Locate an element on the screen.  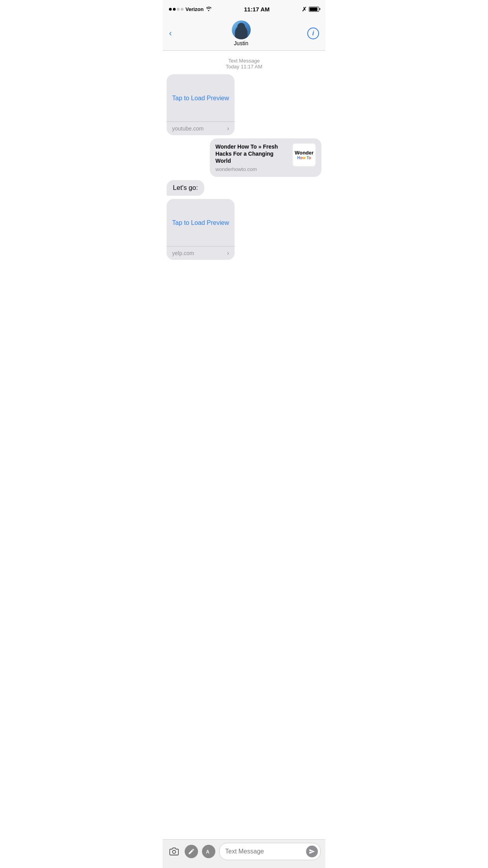
rich-link-title: Wonder How To » Fresh Hacks For a Changi… is located at coordinates (252, 154).